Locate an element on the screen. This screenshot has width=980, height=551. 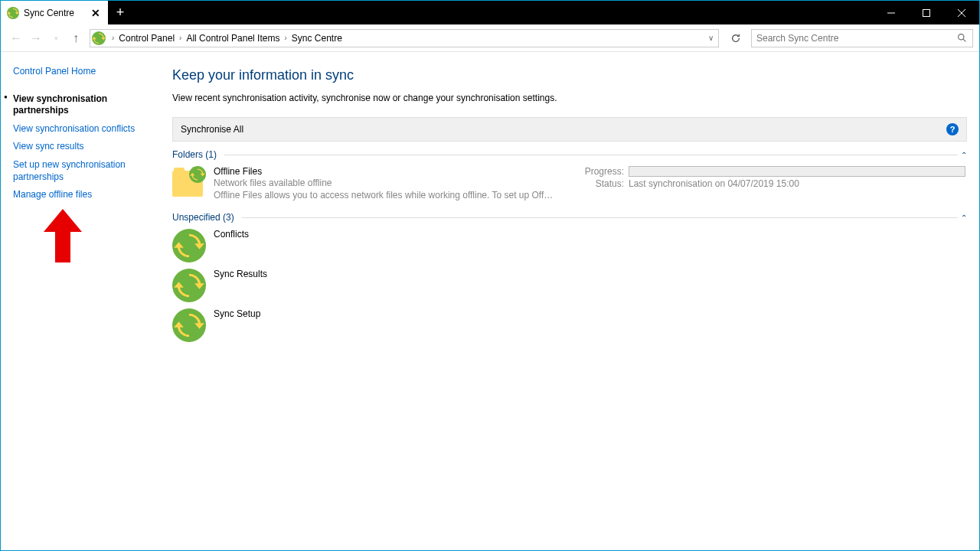
tab-close-button: ✕ is located at coordinates (96, 13).